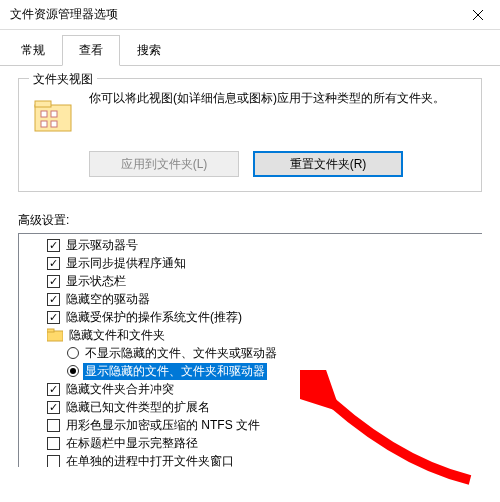  Describe the element at coordinates (132, 444) in the screenshot. I see `tree-item-label: 在标题栏中显示完整路径` at that location.